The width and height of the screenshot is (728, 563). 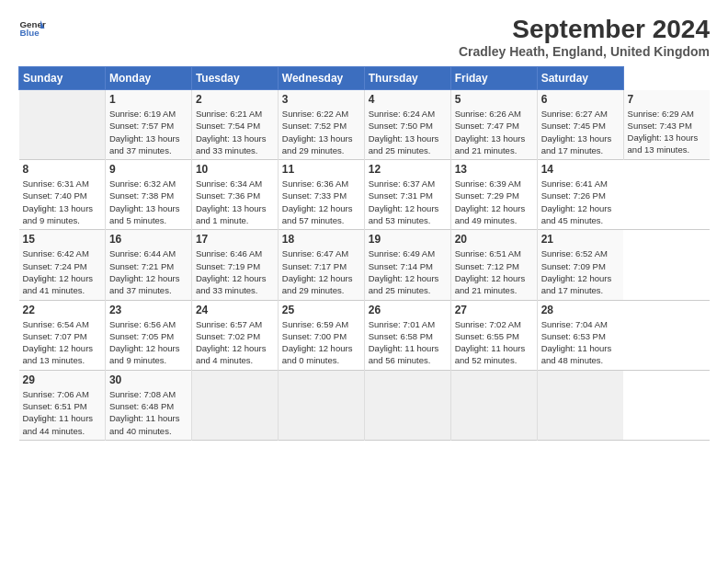 What do you see at coordinates (322, 99) in the screenshot?
I see `day-number: 3` at bounding box center [322, 99].